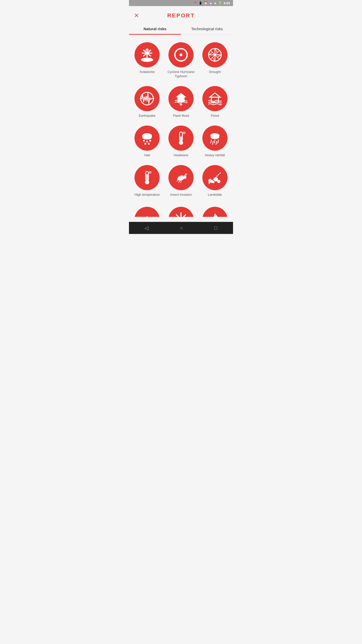 This screenshot has width=362, height=644. What do you see at coordinates (215, 116) in the screenshot?
I see `flood-label: Flood` at bounding box center [215, 116].